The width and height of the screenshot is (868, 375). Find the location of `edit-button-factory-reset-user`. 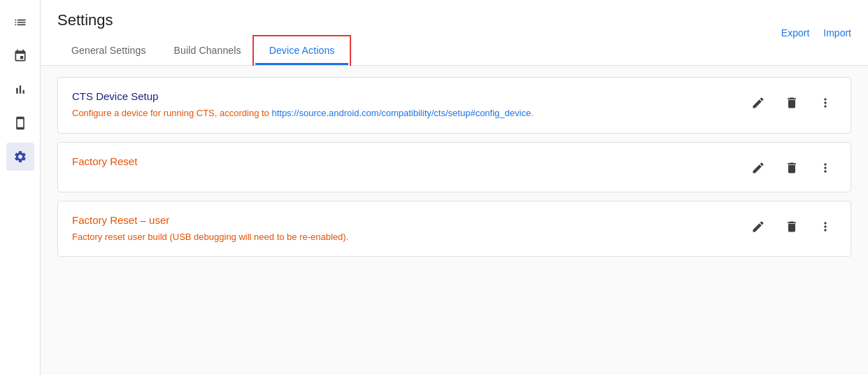

edit-button-factory-reset-user is located at coordinates (758, 227).